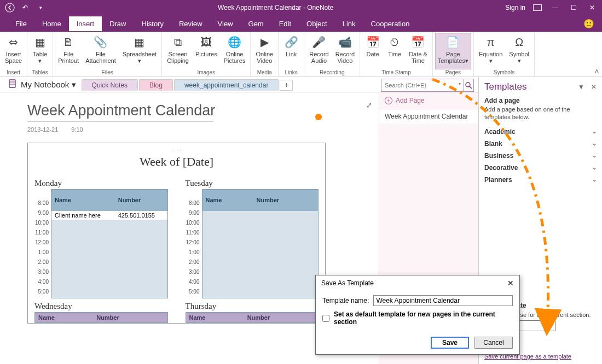 The image size is (602, 364). What do you see at coordinates (101, 184) in the screenshot?
I see `day-heading: Monday` at bounding box center [101, 184].